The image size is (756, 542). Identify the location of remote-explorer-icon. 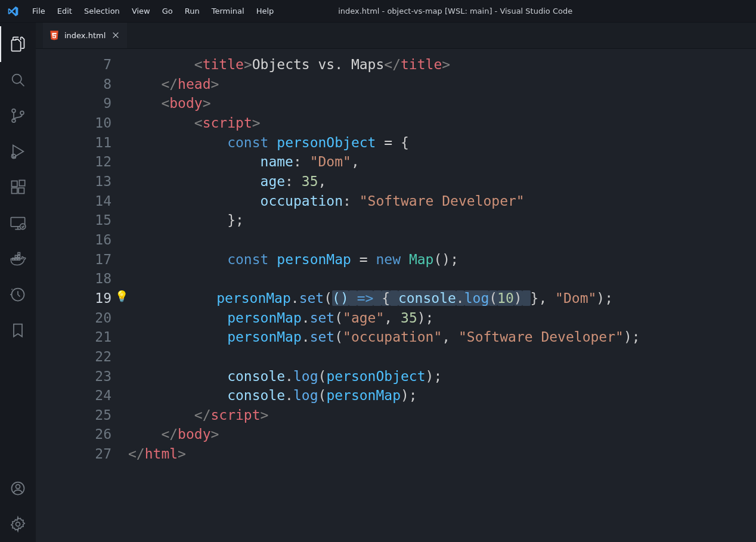
(18, 223).